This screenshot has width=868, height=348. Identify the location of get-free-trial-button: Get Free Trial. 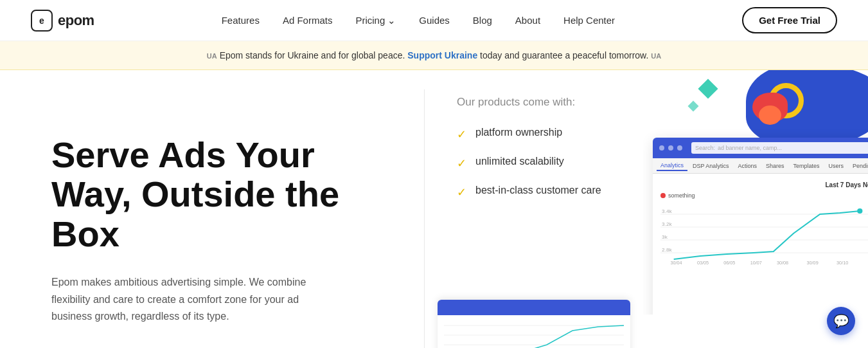
(790, 21).